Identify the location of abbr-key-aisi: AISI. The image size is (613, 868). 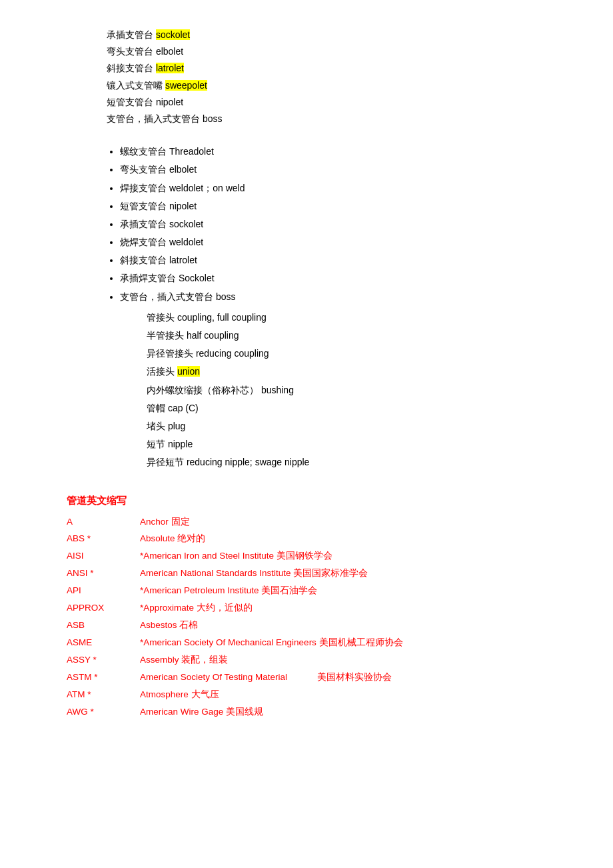
(103, 556).